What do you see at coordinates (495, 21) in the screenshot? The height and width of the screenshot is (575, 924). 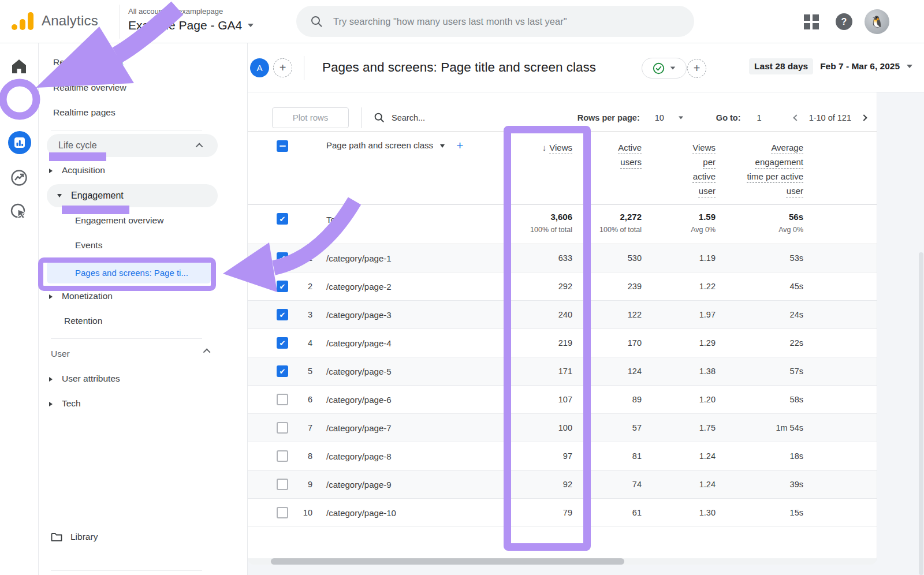 I see `global-search` at bounding box center [495, 21].